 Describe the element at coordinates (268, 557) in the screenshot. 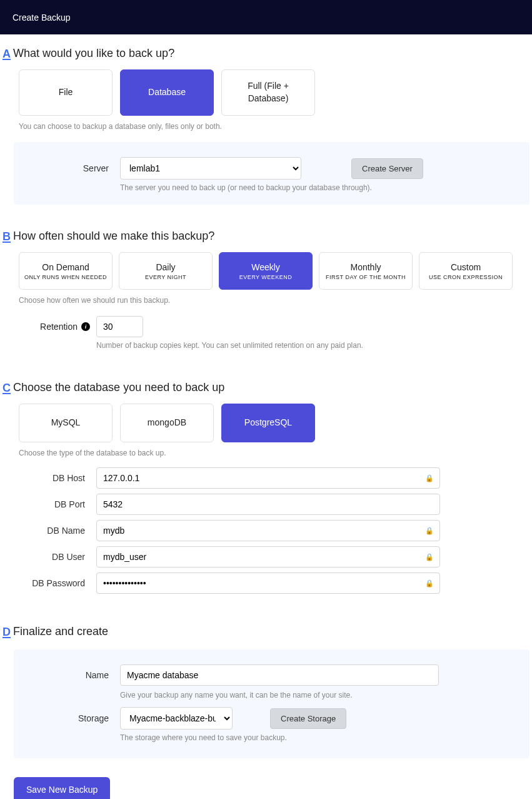

I see `db-user-wrap: 🔒` at that location.